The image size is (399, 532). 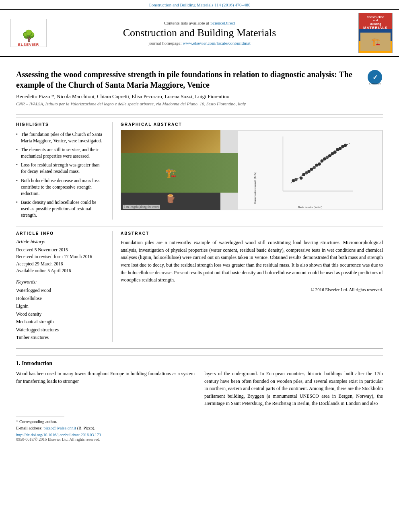 What do you see at coordinates (142, 207) in the screenshot?
I see `graphical-caption: 1 m length (along the core)` at bounding box center [142, 207].